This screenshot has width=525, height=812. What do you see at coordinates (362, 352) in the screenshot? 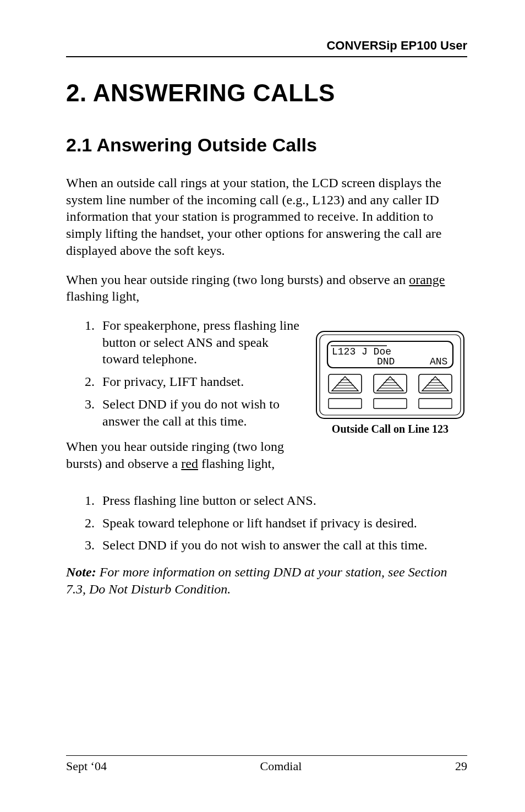
I see `lcd-line1: L123 J Doe` at bounding box center [362, 352].